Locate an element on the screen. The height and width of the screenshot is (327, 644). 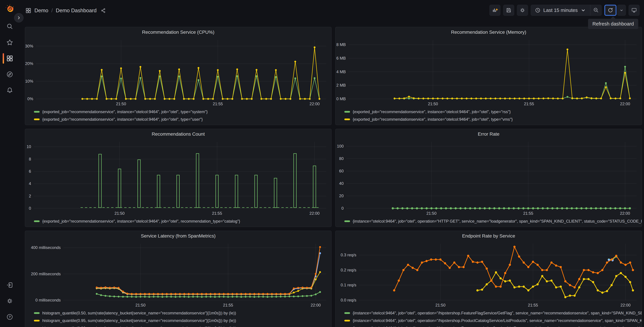
chart-area-cpu: 21:5021:5522:000%10%20%30% is located at coordinates (178, 72).